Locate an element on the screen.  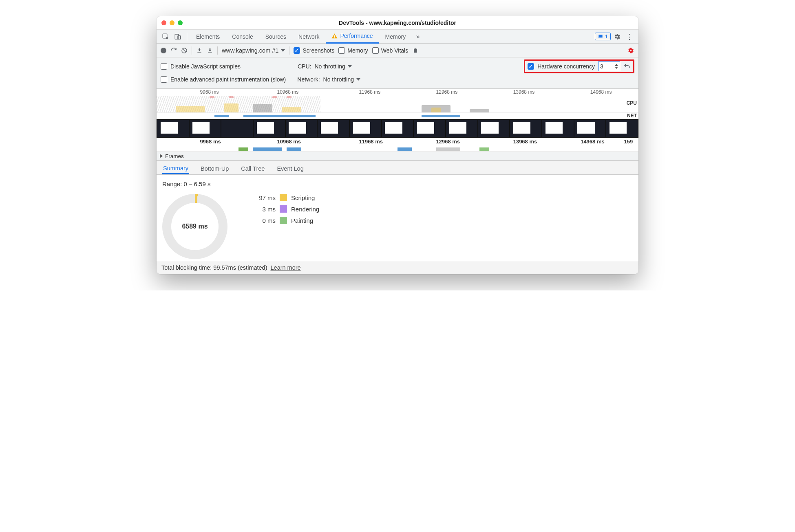
tab-elements: Elements is located at coordinates (208, 37).